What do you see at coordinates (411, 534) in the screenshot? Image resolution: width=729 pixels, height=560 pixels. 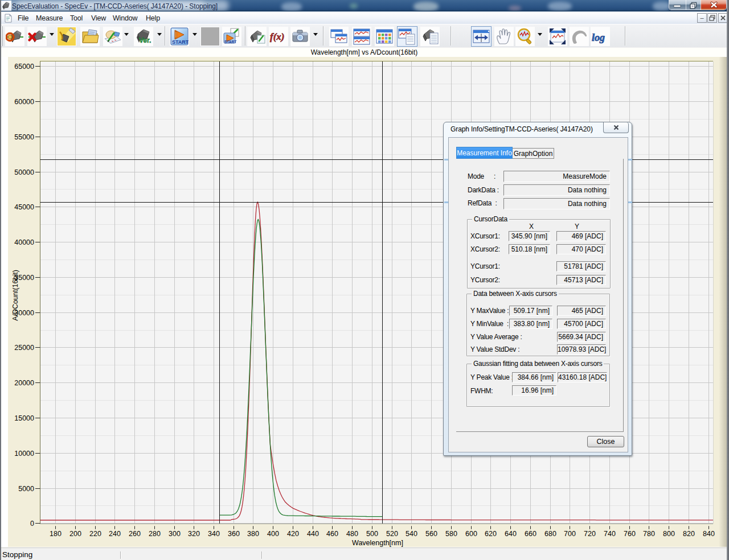 I see `svg-text: 540` at bounding box center [411, 534].